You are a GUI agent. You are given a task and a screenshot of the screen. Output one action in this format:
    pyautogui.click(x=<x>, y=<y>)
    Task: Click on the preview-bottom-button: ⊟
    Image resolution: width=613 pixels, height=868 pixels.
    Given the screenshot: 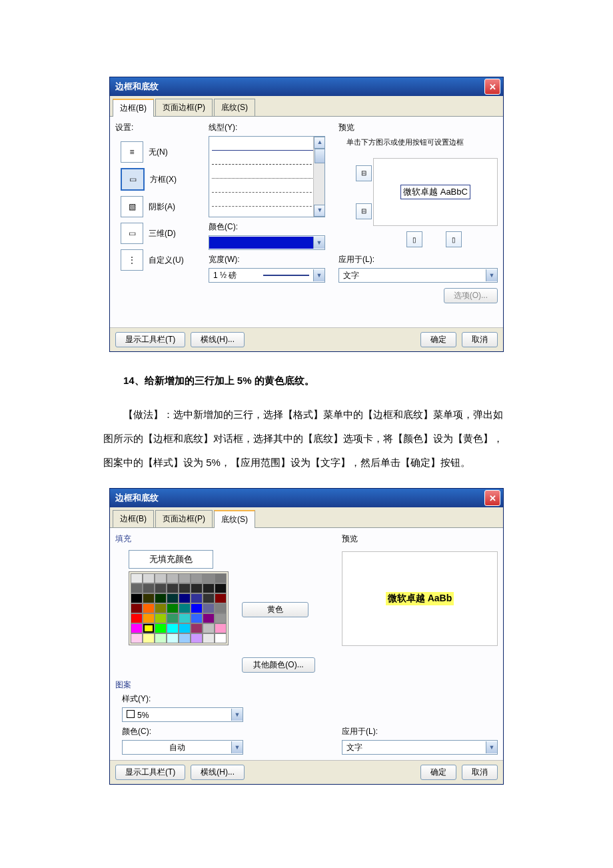 What is the action you would take?
    pyautogui.click(x=364, y=211)
    